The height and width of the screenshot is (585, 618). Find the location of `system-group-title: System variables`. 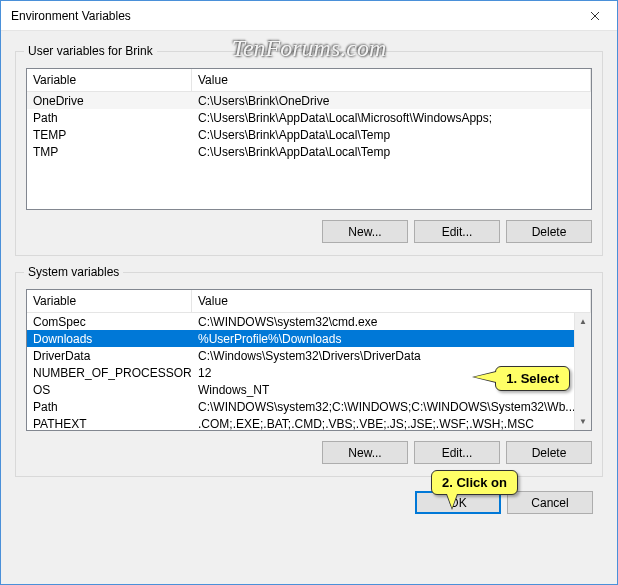

system-group-title: System variables is located at coordinates (74, 272).